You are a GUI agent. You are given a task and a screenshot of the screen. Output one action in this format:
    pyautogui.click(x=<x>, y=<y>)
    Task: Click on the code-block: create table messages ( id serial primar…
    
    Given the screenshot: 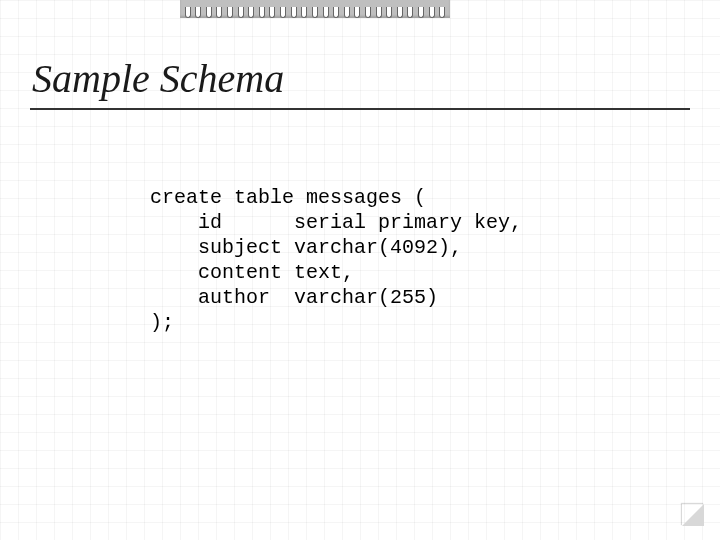 What is the action you would take?
    pyautogui.click(x=336, y=260)
    